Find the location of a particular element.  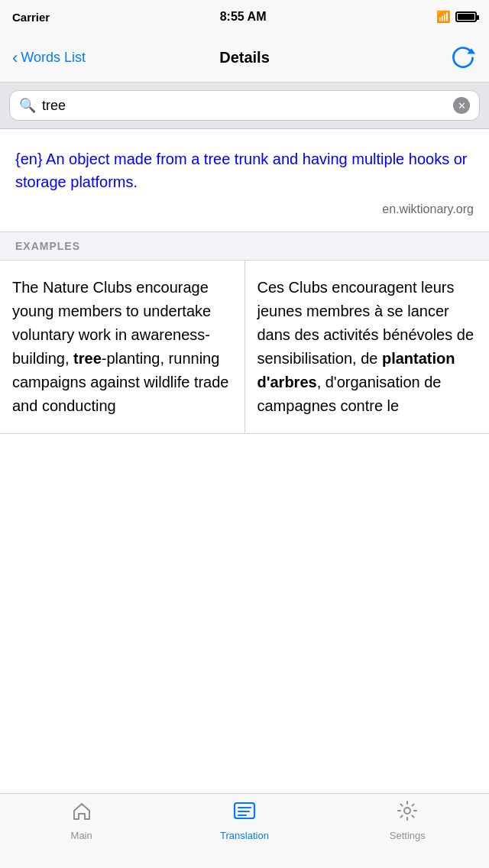

examples-header: EXAMPLES is located at coordinates (244, 246).